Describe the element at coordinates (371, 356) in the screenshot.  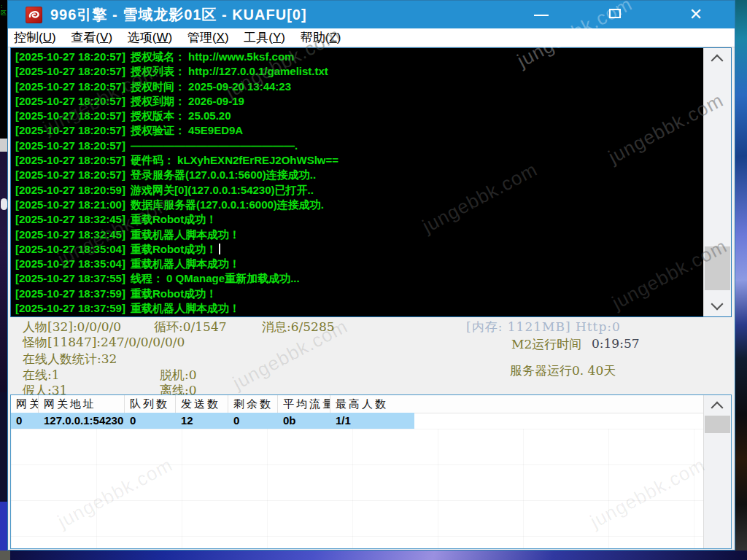
I see `status-panel: 人物[32]:0/0/0/0 循环:0/1547 消息:6/5285 [内存: …` at that location.